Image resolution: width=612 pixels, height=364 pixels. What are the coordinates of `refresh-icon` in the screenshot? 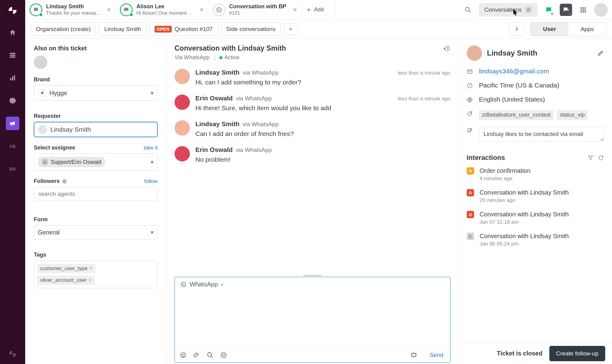 It's located at (601, 158).